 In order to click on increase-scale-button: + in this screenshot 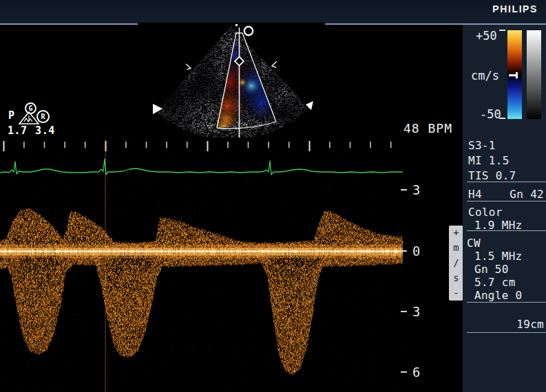, I will do `click(456, 232)`.